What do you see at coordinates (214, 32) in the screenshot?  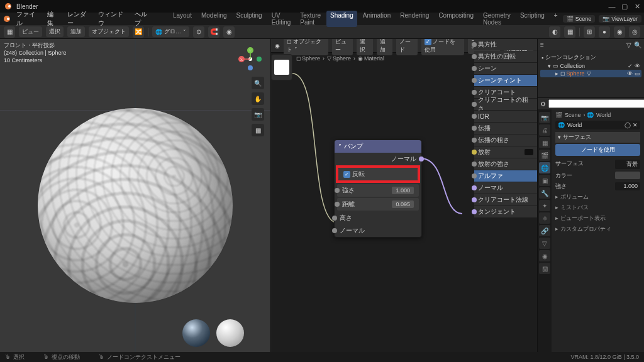 I see `snap-icon: 🧲` at bounding box center [214, 32].